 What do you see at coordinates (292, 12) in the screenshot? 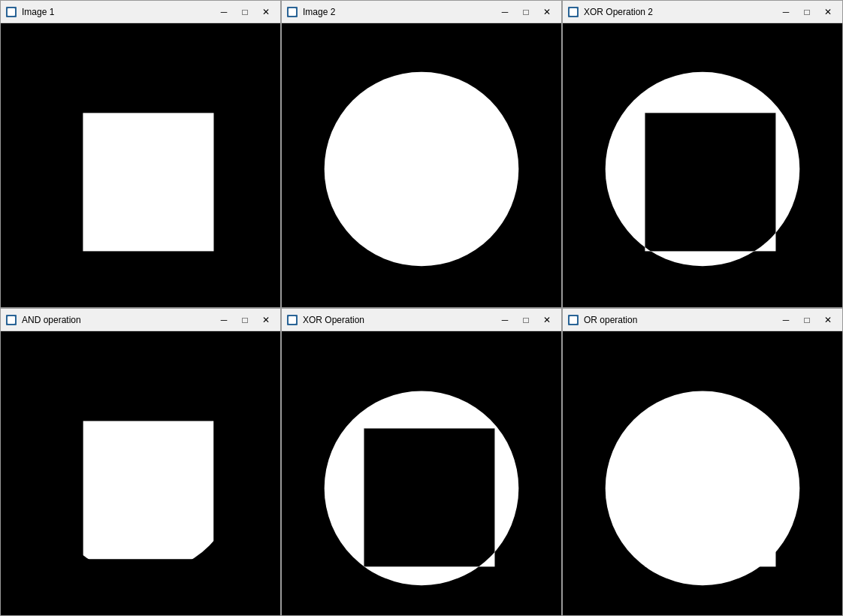
I see `window-icon-image2` at bounding box center [292, 12].